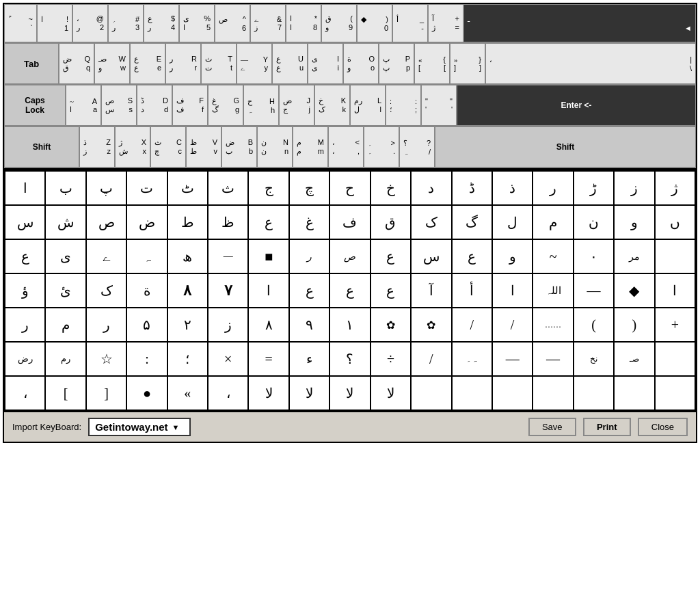  Describe the element at coordinates (375, 23) in the screenshot. I see `key-0: ◆)0` at that location.